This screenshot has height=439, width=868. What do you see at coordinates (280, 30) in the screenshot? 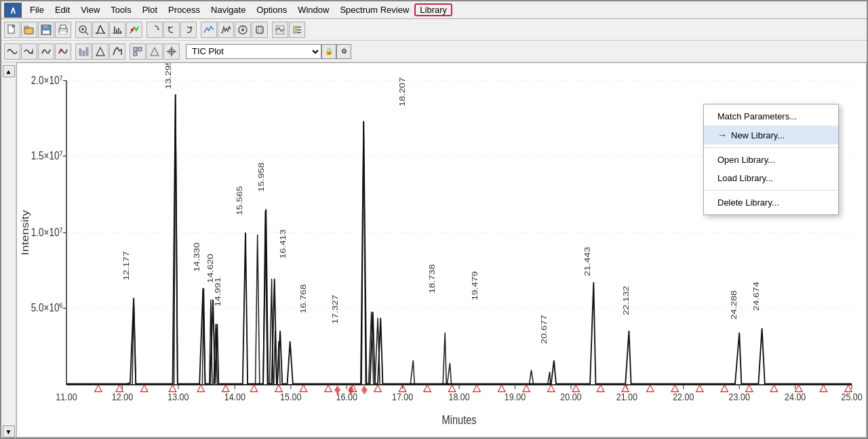
I see `map-btn` at bounding box center [280, 30].